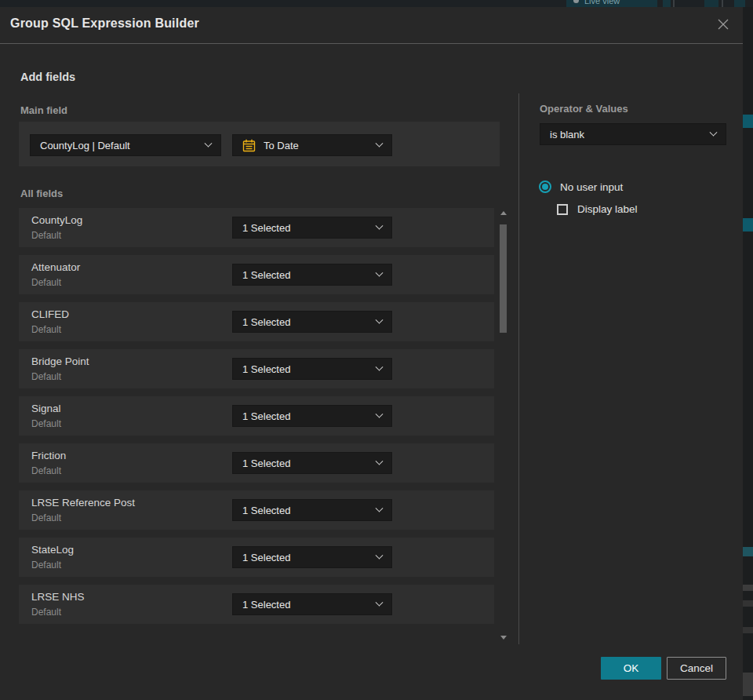 This screenshot has width=753, height=700. I want to click on main-field-select: CountyLog | Default, so click(126, 145).